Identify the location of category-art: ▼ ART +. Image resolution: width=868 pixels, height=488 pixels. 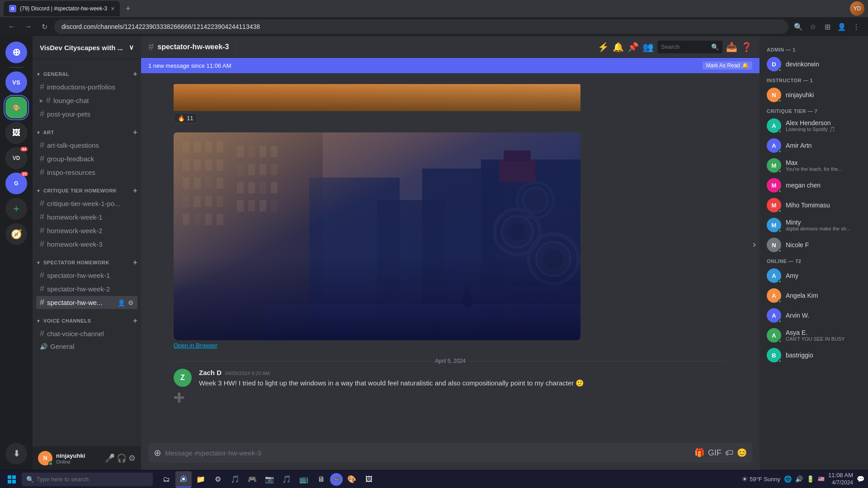
(87, 130).